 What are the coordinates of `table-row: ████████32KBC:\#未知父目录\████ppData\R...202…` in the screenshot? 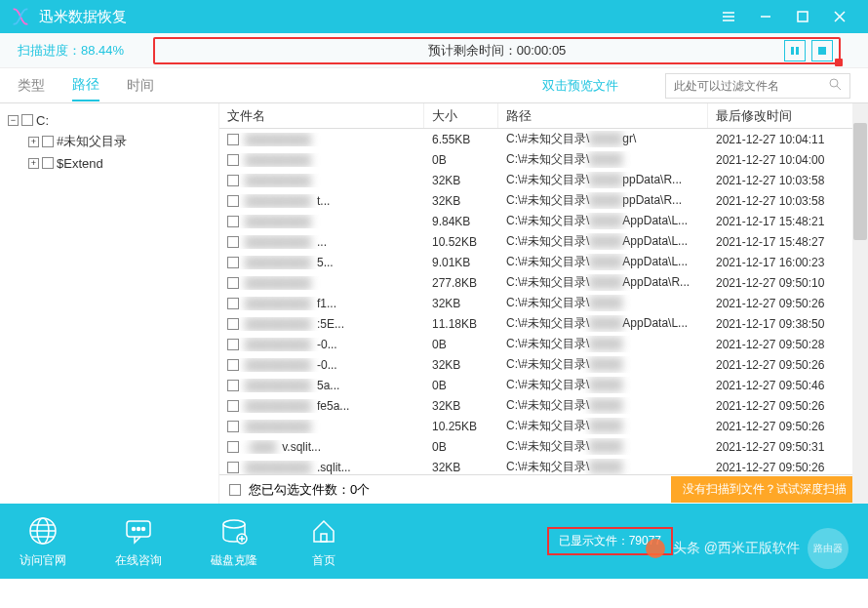 It's located at (544, 180).